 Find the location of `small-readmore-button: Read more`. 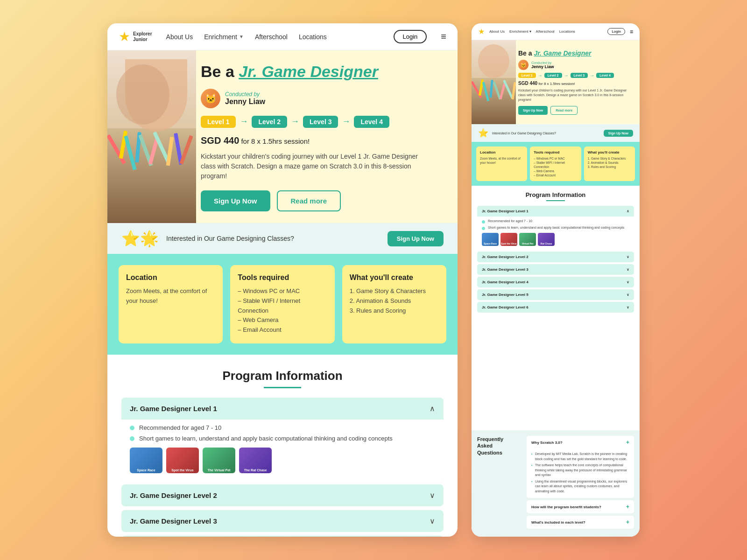

small-readmore-button: Read more is located at coordinates (564, 110).